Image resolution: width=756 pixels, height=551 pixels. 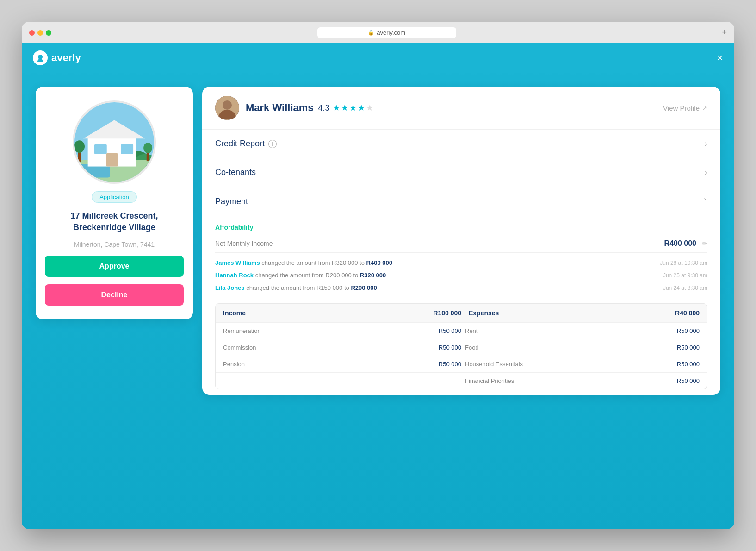 I want to click on external-link-icon: ↗, so click(x=705, y=108).